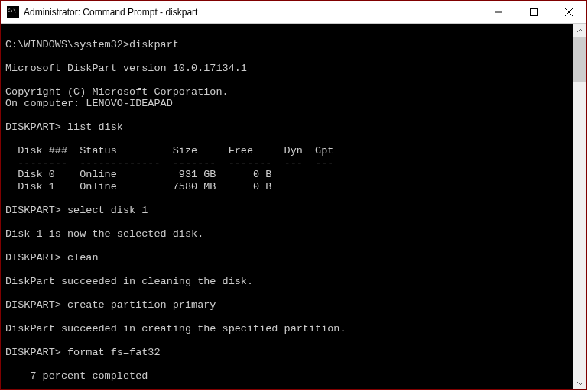  What do you see at coordinates (289, 69) in the screenshot?
I see `terminal-line: Microsoft DiskPart version 10.0.17134.1` at bounding box center [289, 69].